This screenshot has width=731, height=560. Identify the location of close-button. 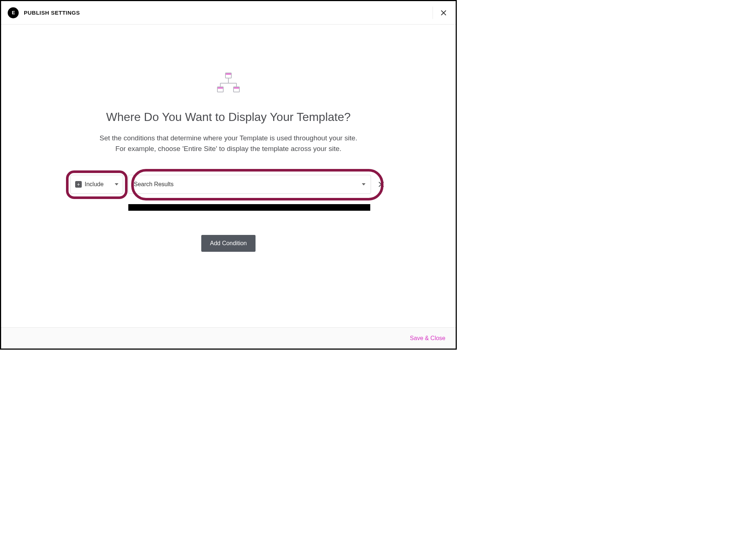
(444, 13).